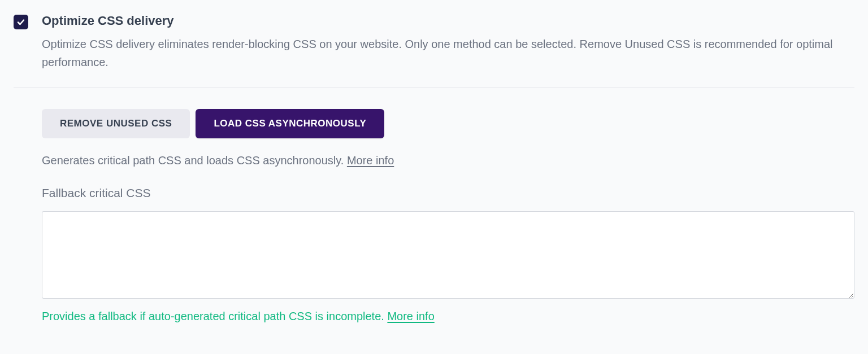  Describe the element at coordinates (434, 87) in the screenshot. I see `divider` at that location.